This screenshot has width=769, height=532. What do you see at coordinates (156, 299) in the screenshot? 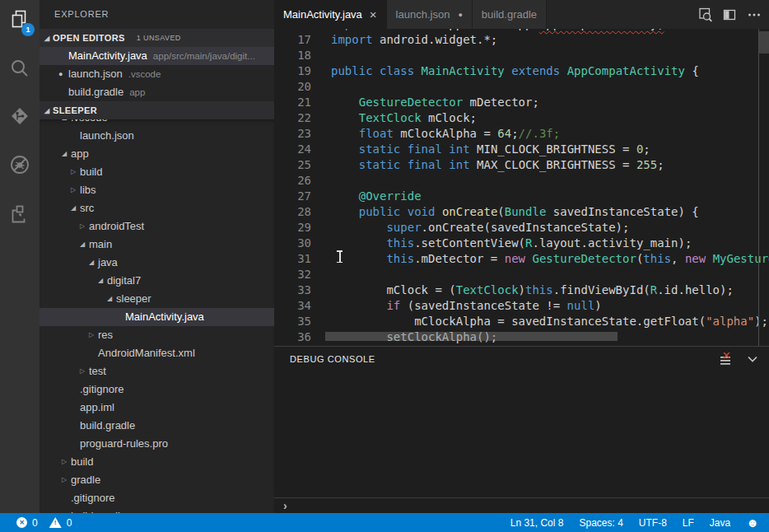
I see `tree-item: ◢sleeper` at bounding box center [156, 299].